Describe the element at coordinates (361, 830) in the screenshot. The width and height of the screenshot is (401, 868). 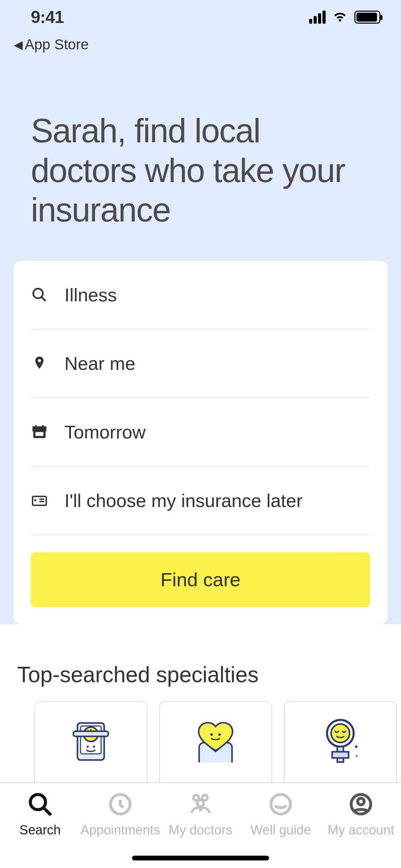
I see `tab-label: My account` at that location.